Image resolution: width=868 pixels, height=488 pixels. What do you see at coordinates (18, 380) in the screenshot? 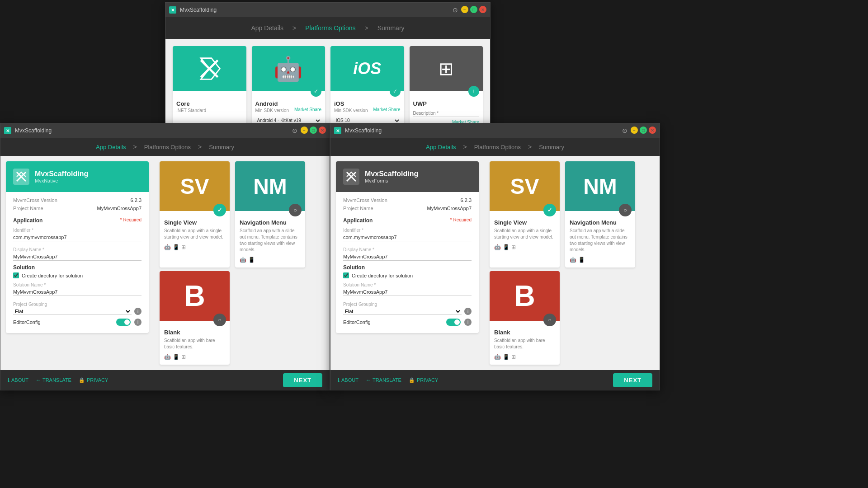
I see `bl-about-link: ℹ ABOUT` at bounding box center [18, 380].